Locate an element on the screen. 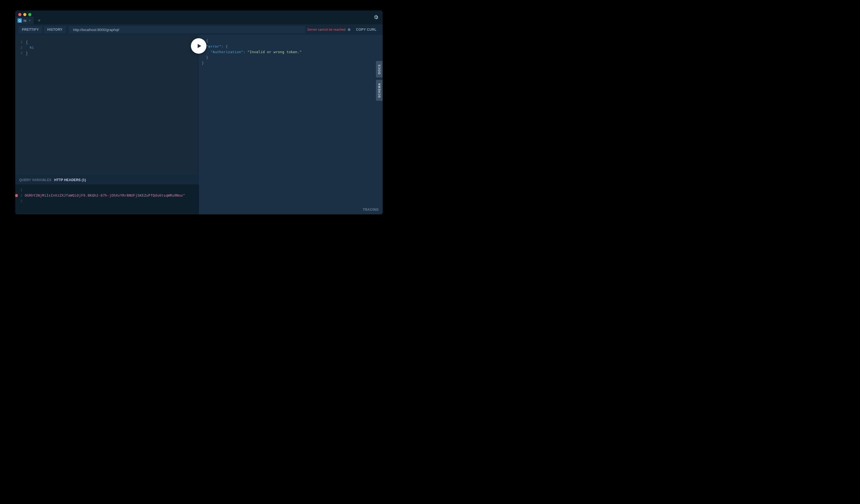 The image size is (860, 504). tab-strip: Q hi × + is located at coordinates (30, 17).